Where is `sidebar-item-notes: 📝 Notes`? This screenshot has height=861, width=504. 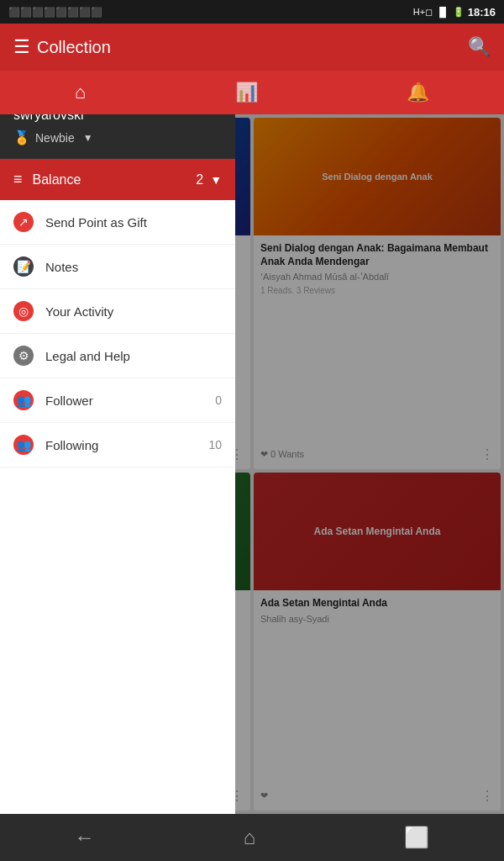 sidebar-item-notes: 📝 Notes is located at coordinates (118, 267).